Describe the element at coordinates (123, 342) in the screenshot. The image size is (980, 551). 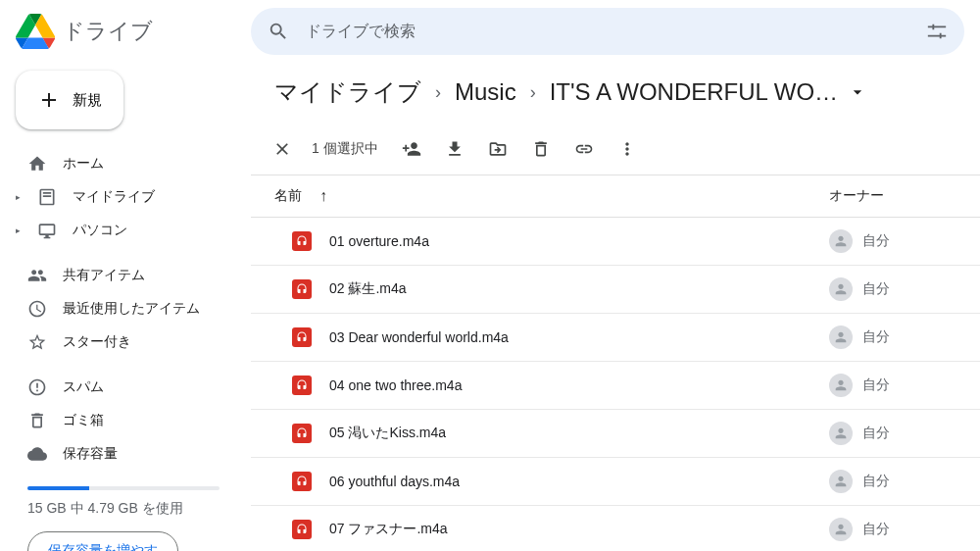
I see `nav-item-star: スター付き` at that location.